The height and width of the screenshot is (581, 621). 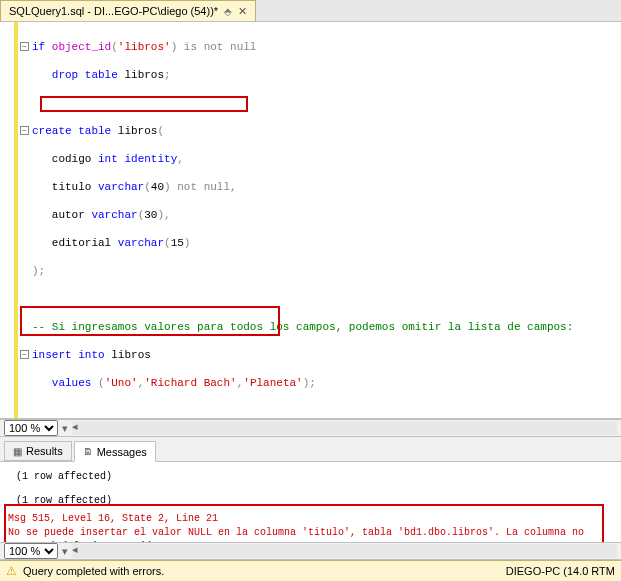 What do you see at coordinates (228, 12) in the screenshot?
I see `pin-icon: ⬘` at bounding box center [228, 12].